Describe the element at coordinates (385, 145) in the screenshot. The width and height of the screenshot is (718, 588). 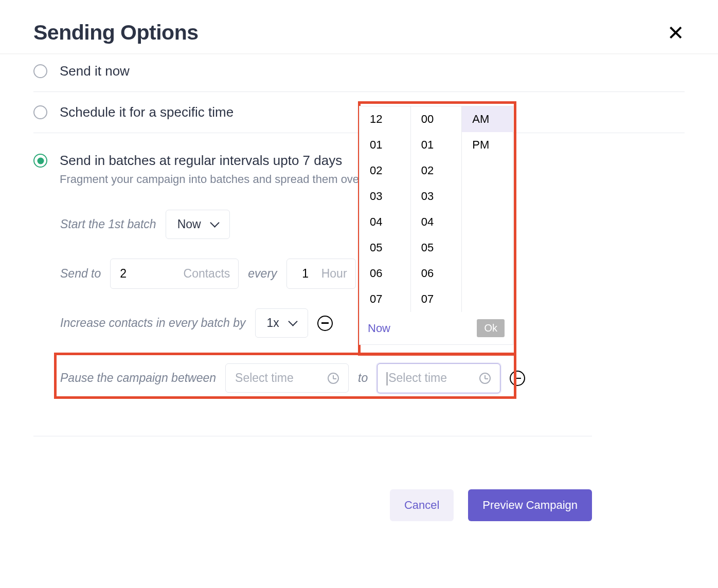
I see `hour-cell: 01` at that location.